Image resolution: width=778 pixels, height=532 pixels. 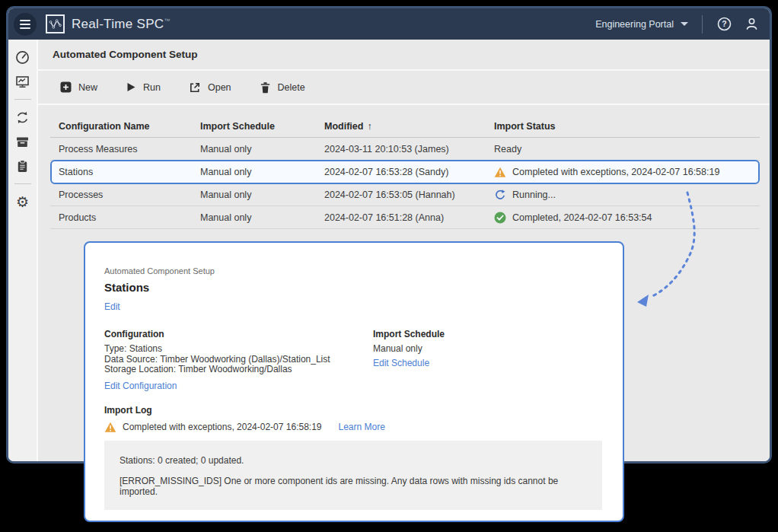 What do you see at coordinates (23, 166) in the screenshot?
I see `clipboard-icon` at bounding box center [23, 166].